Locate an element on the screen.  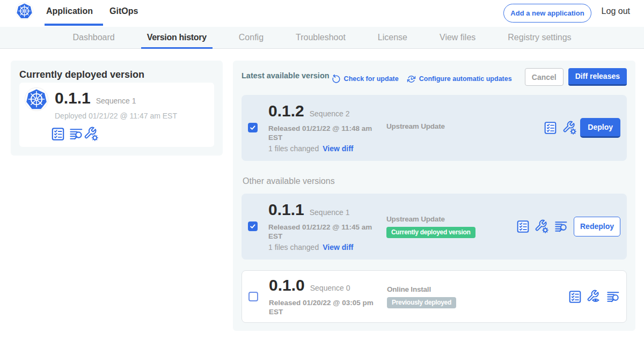
configure-updates-label: Configure automatic updates is located at coordinates (466, 79).